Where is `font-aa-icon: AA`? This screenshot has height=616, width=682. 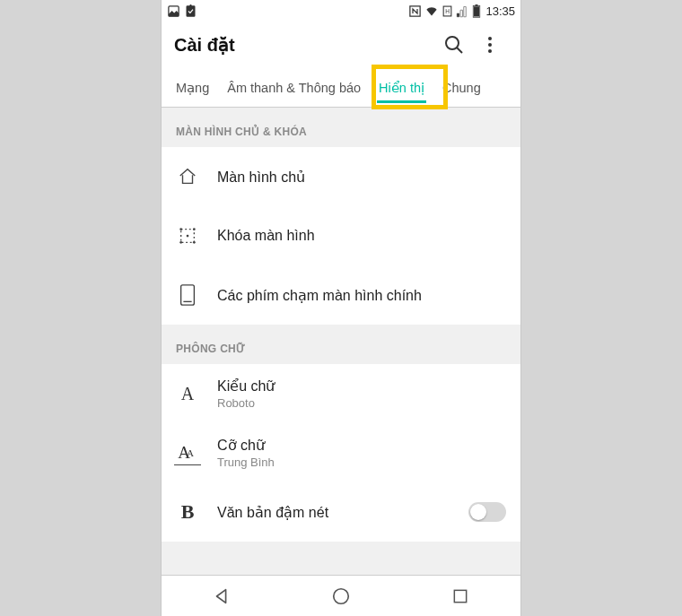 font-aa-icon: AA is located at coordinates (188, 453).